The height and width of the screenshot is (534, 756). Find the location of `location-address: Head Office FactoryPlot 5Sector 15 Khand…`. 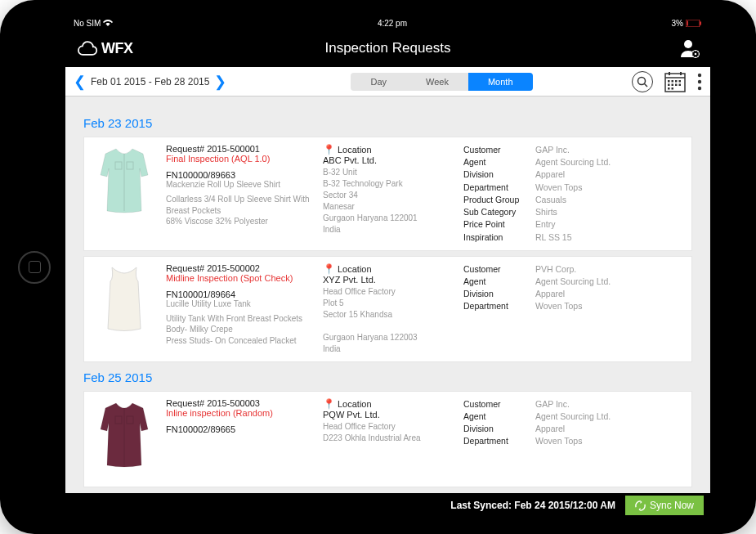

location-address: Head Office FactoryPlot 5Sector 15 Khand… is located at coordinates (388, 321).